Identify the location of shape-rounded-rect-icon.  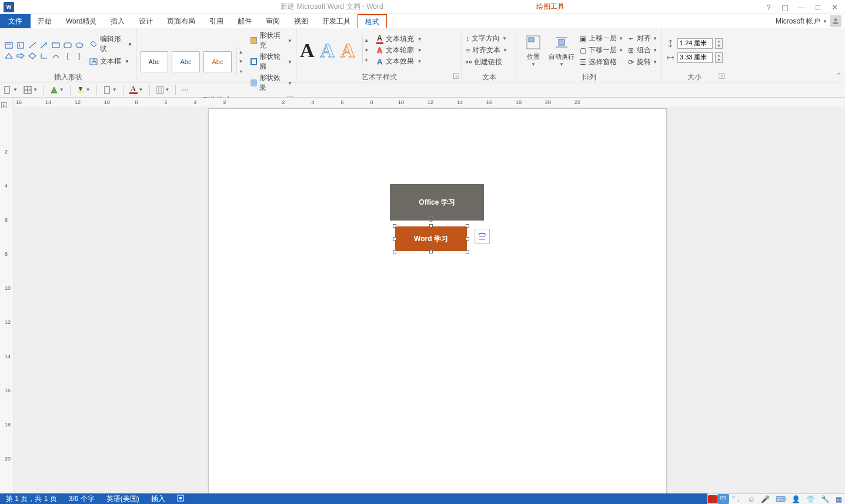
(68, 45).